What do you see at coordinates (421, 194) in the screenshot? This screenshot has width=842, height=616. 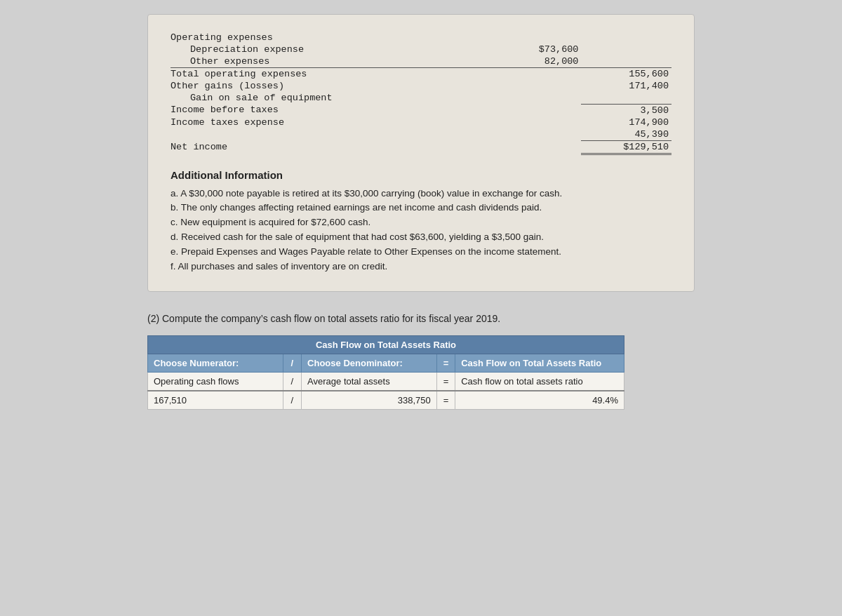 I see `info-item-a: a. A $30,000 note payable is retired at …` at bounding box center [421, 194].